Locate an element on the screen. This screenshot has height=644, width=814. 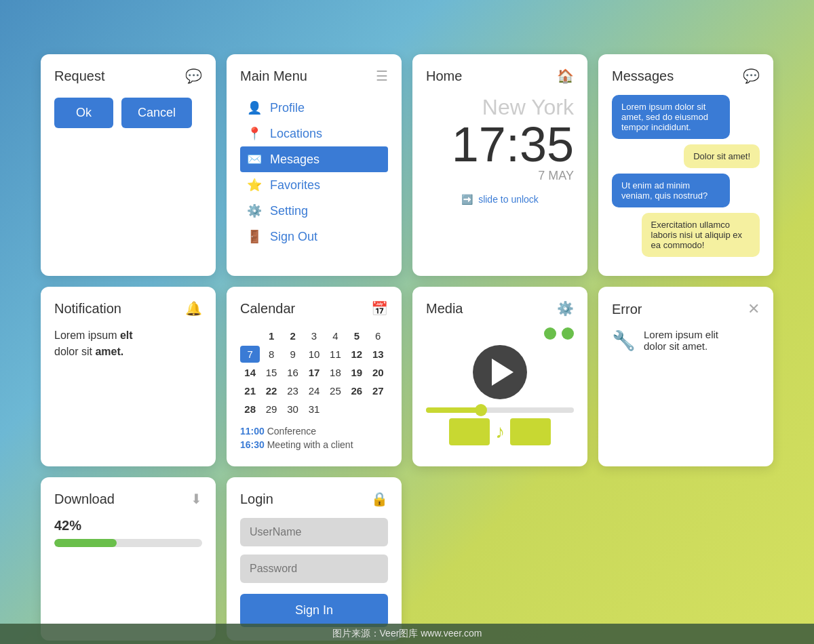
calendar-grid: 1 2 3 4 5 6 7 8 9 10 11 12 13 14 15 16 1… is located at coordinates (314, 373).